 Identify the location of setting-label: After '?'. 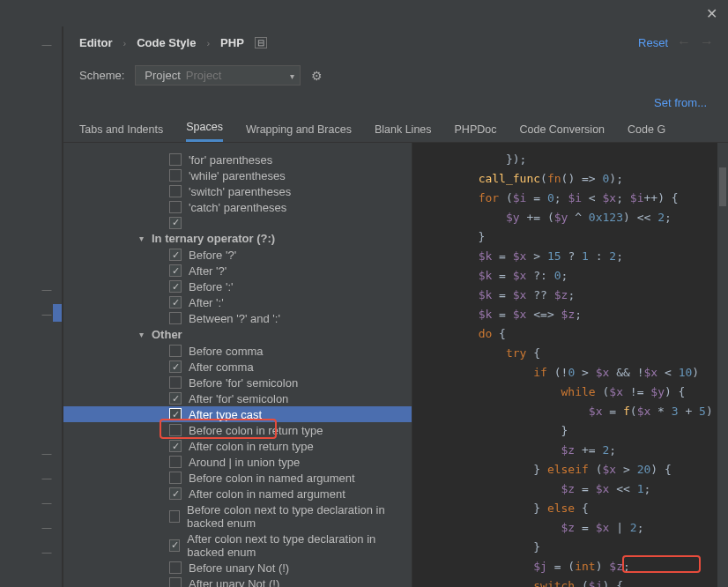
(208, 271).